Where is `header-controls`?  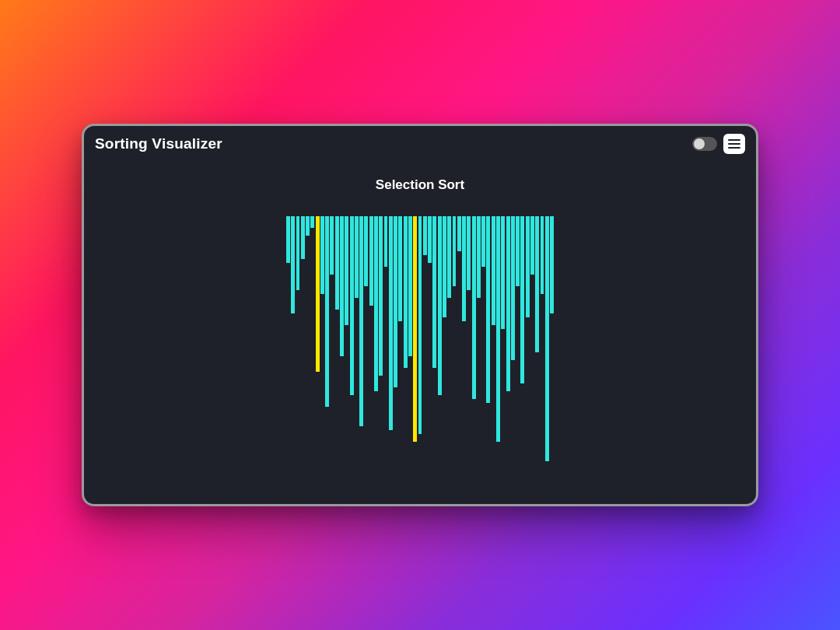
header-controls is located at coordinates (719, 144).